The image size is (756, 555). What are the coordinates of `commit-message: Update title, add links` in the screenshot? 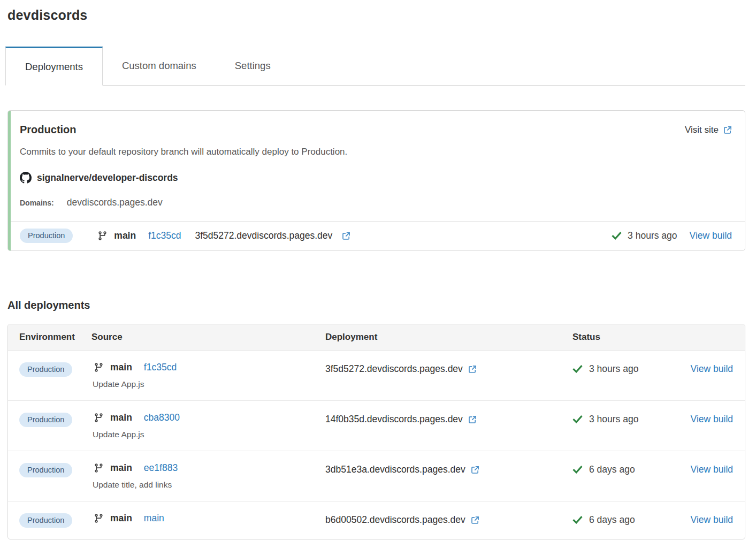 It's located at (209, 485).